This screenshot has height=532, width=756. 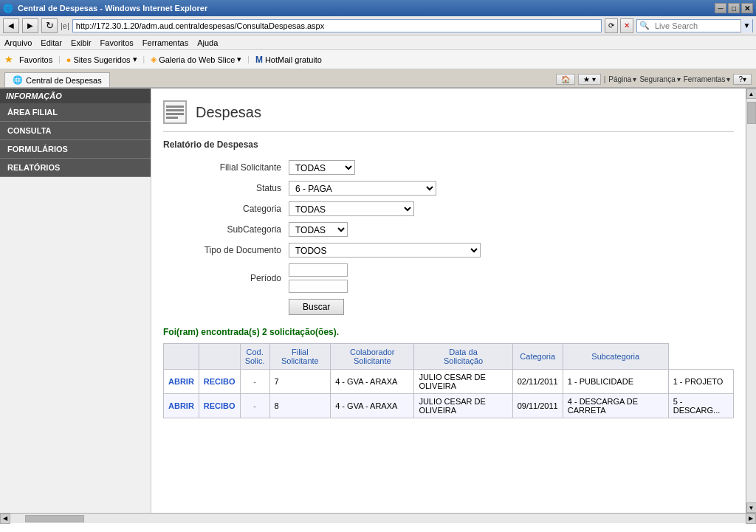 I want to click on cell-cod-2: 8, so click(x=300, y=406).